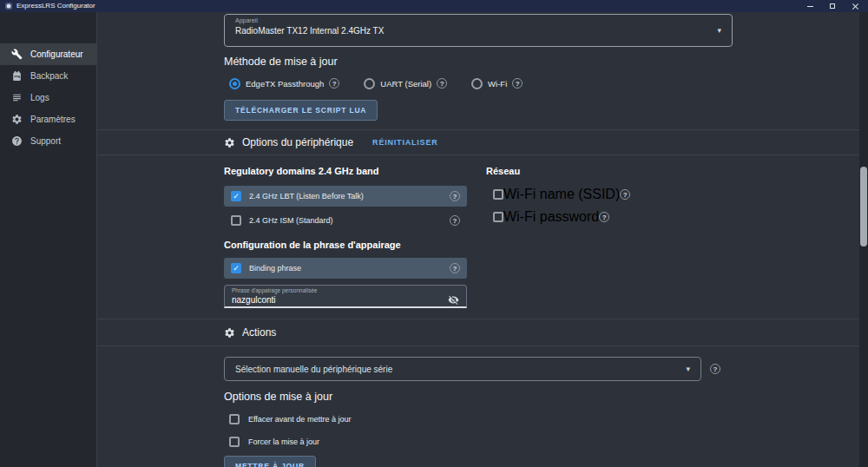  Describe the element at coordinates (562, 194) in the screenshot. I see `checkbox-label: Wi-Fi name (SSID)` at that location.